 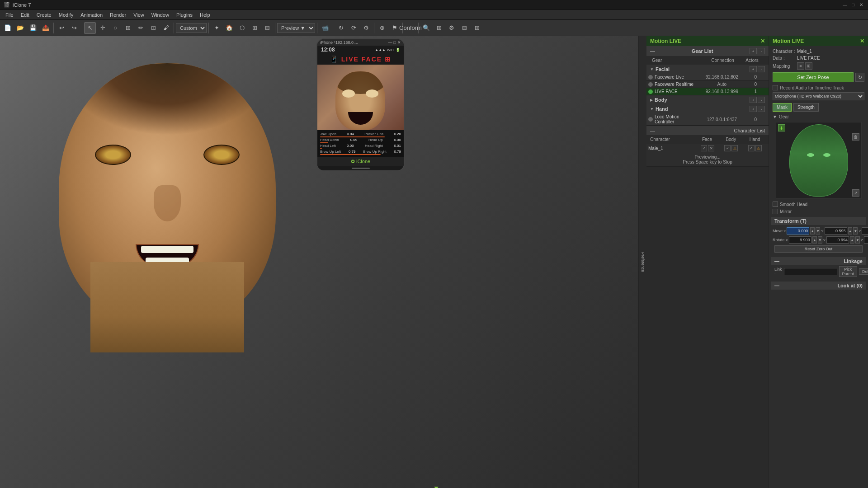 I want to click on hand-check-icon: ✓, so click(x=751, y=148).